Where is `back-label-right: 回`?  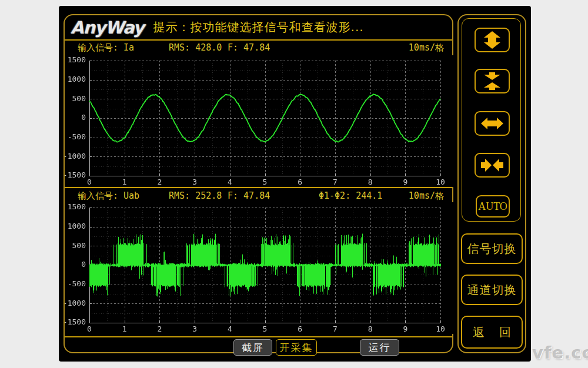
back-label-right: 回 is located at coordinates (505, 333).